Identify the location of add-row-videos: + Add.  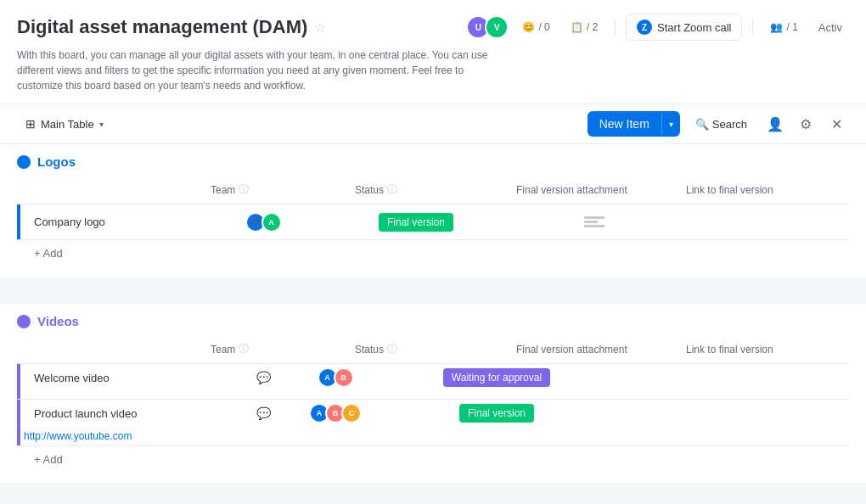
(433, 460).